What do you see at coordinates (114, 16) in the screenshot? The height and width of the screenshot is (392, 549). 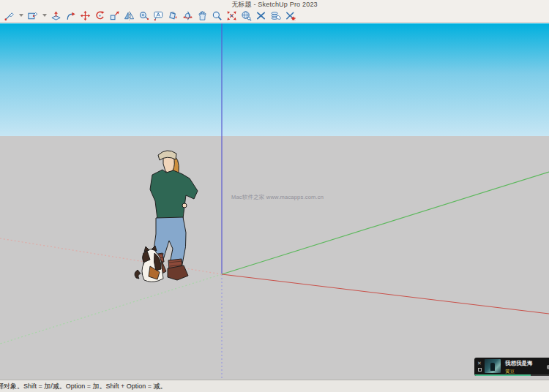 I see `scale-tool-icon` at bounding box center [114, 16].